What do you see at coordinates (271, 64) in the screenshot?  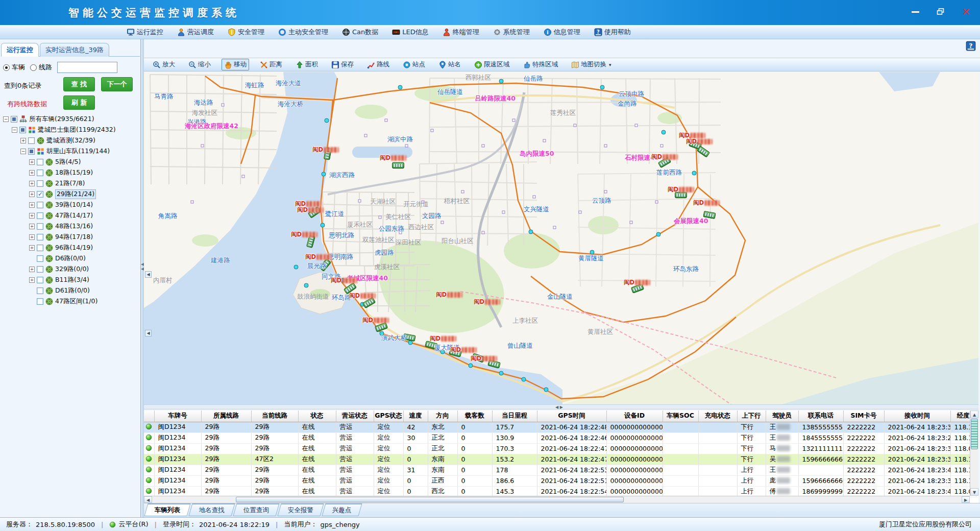 I see `map-tool-distance: 距离` at bounding box center [271, 64].